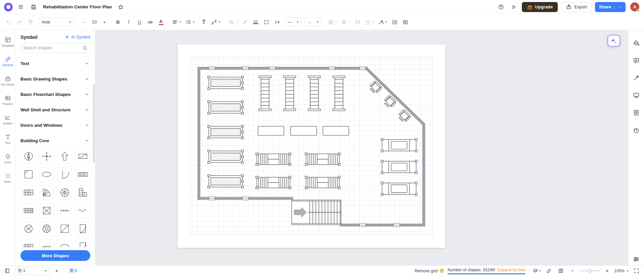  I want to click on shape-door-leaf, so click(83, 243).